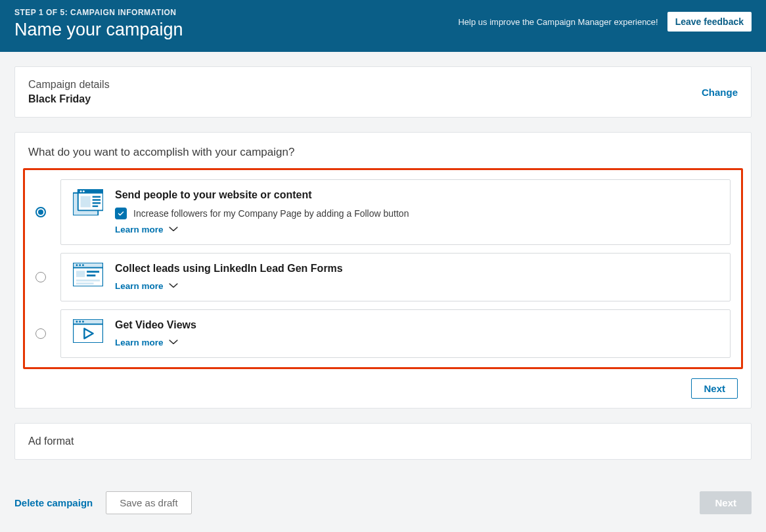 This screenshot has width=766, height=532. I want to click on objective-next-button: Next, so click(715, 389).